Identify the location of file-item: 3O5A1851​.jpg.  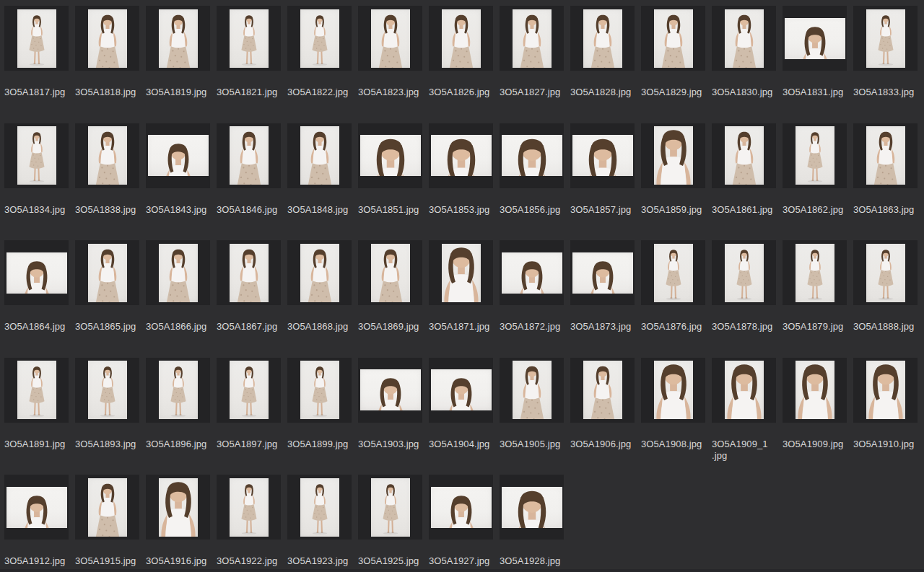
(393, 182).